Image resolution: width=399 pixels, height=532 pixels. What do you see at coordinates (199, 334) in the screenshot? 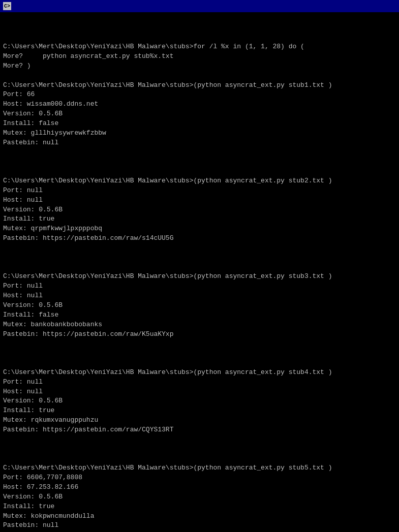
I see `console-line: Pastebin: https://pastebin.com/raw/K5uaK…` at bounding box center [199, 334].